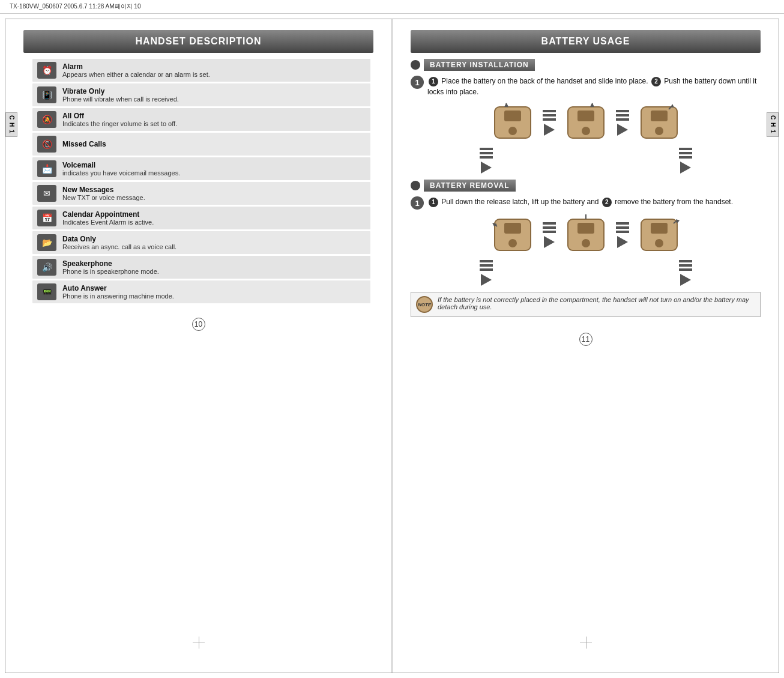 This screenshot has width=784, height=678. What do you see at coordinates (656, 82) in the screenshot?
I see `circle-num-2: 2` at bounding box center [656, 82].